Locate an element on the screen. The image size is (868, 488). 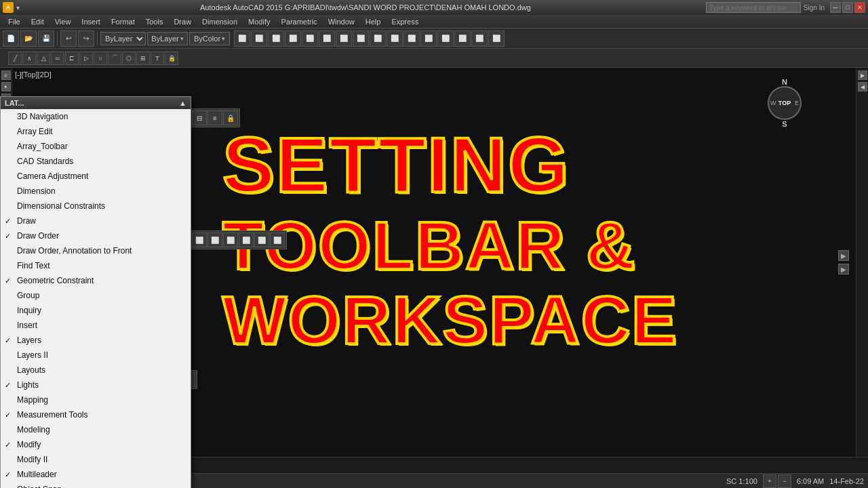
draw-tool8: ⌒ is located at coordinates (115, 58).